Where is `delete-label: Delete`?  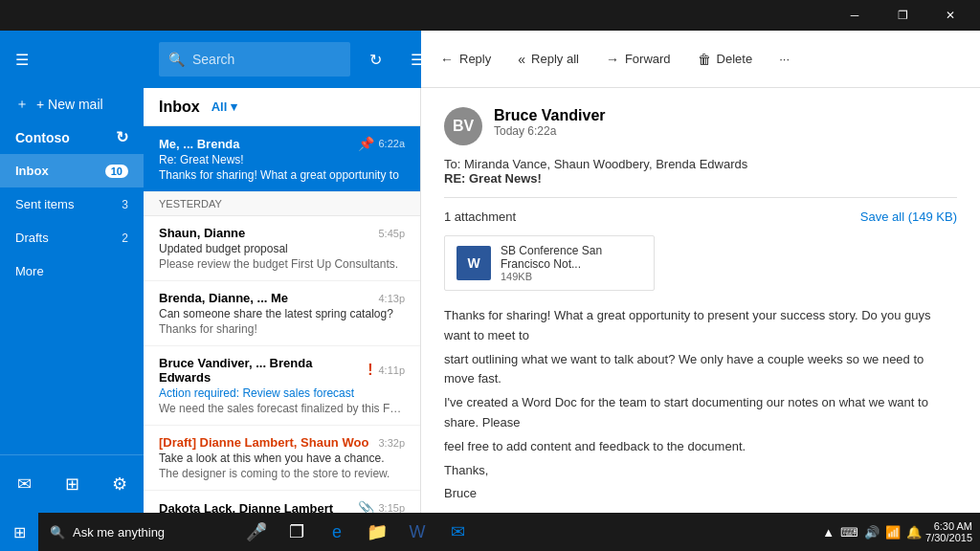
delete-label: Delete is located at coordinates (735, 59).